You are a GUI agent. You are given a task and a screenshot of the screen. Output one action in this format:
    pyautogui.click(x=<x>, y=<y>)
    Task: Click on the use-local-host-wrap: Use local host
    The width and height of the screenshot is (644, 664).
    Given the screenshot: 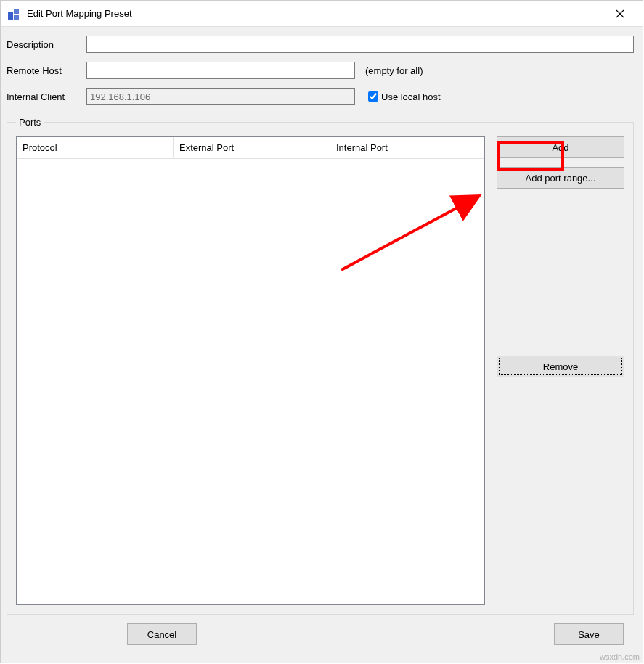 What is the action you would take?
    pyautogui.click(x=403, y=97)
    